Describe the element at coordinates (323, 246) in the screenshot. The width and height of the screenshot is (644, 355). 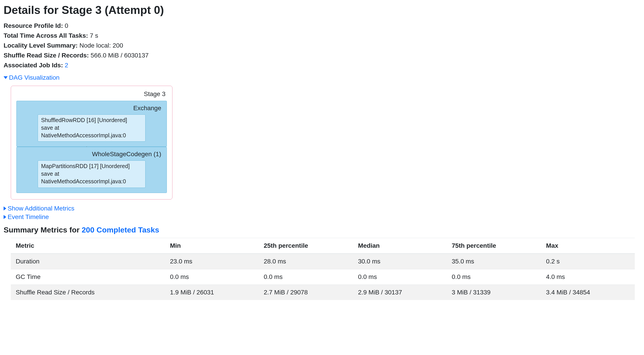
I see `table-header-row: Metric Min 25th percentile Median 75th p…` at that location.